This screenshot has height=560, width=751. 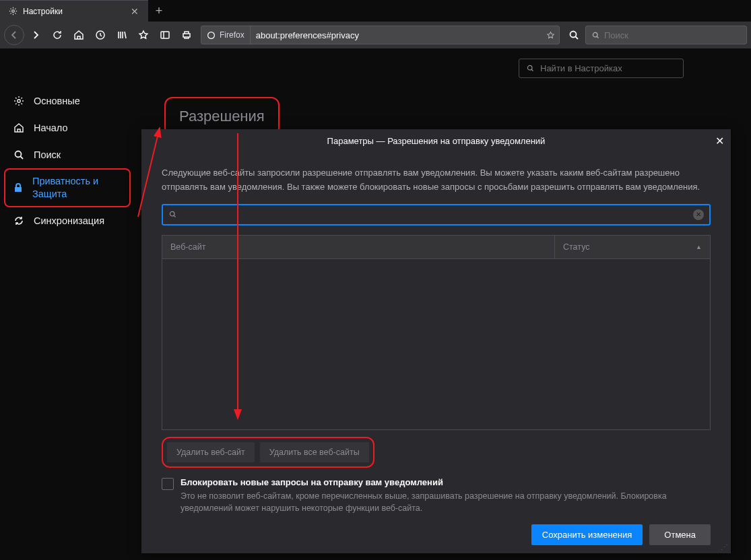 I want to click on tab-title: Настройки, so click(x=73, y=11).